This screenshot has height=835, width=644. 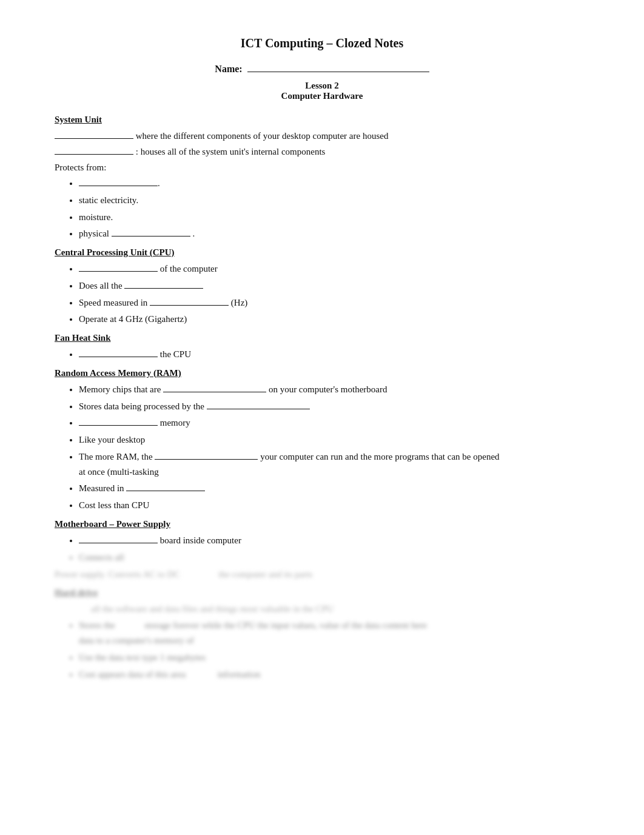 I want to click on list-item-text: memory, so click(x=175, y=423).